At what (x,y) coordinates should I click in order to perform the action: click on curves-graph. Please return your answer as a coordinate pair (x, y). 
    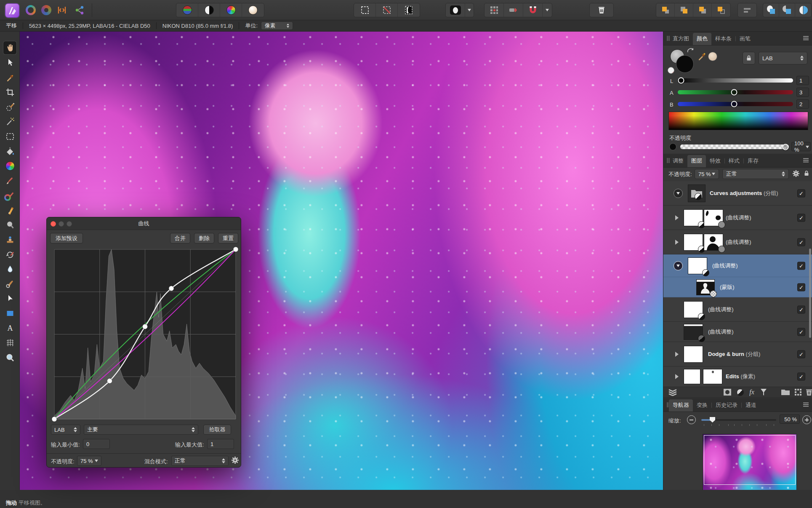
    Looking at the image, I should click on (145, 334).